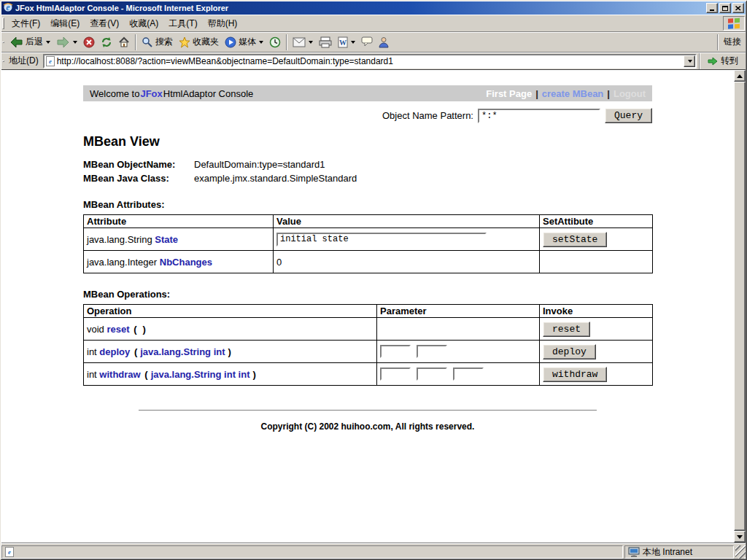 Image resolution: width=747 pixels, height=560 pixels. Describe the element at coordinates (89, 42) in the screenshot. I see `stop-button` at that location.